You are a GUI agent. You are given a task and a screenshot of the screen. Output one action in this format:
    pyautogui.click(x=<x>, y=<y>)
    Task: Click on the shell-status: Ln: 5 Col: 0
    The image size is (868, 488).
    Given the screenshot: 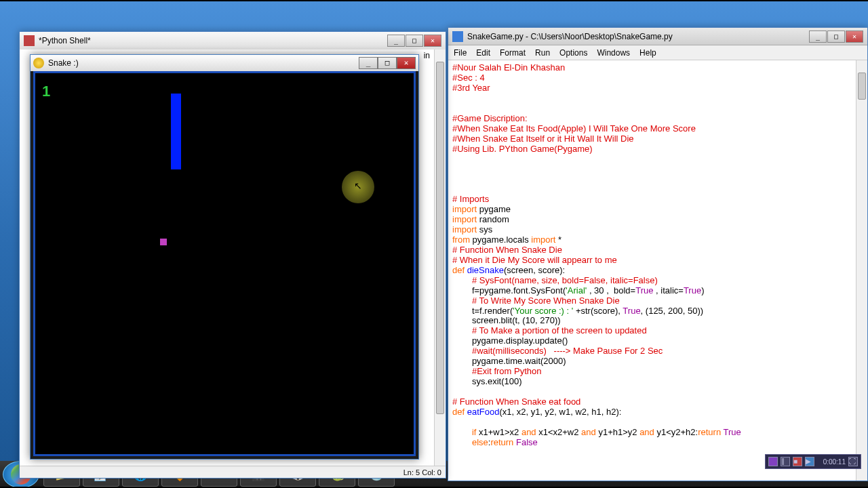 What is the action you would take?
    pyautogui.click(x=233, y=472)
    